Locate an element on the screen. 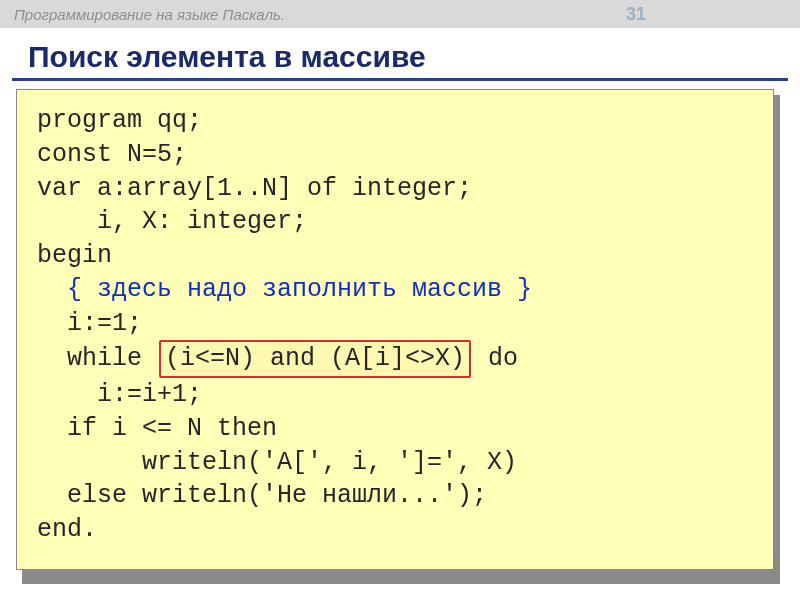 The image size is (800, 600). code-line: var a:array[1..N] of integer; is located at coordinates (254, 188).